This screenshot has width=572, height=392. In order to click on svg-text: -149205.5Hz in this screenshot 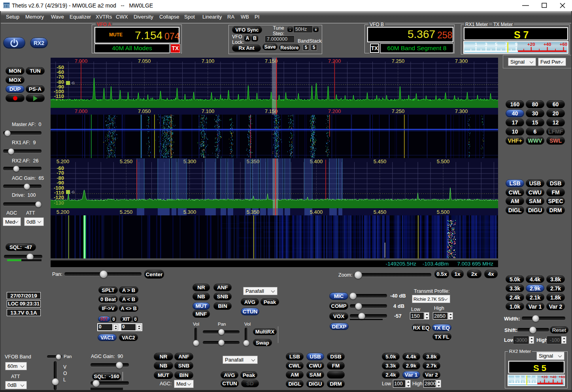, I will do `click(401, 264)`.